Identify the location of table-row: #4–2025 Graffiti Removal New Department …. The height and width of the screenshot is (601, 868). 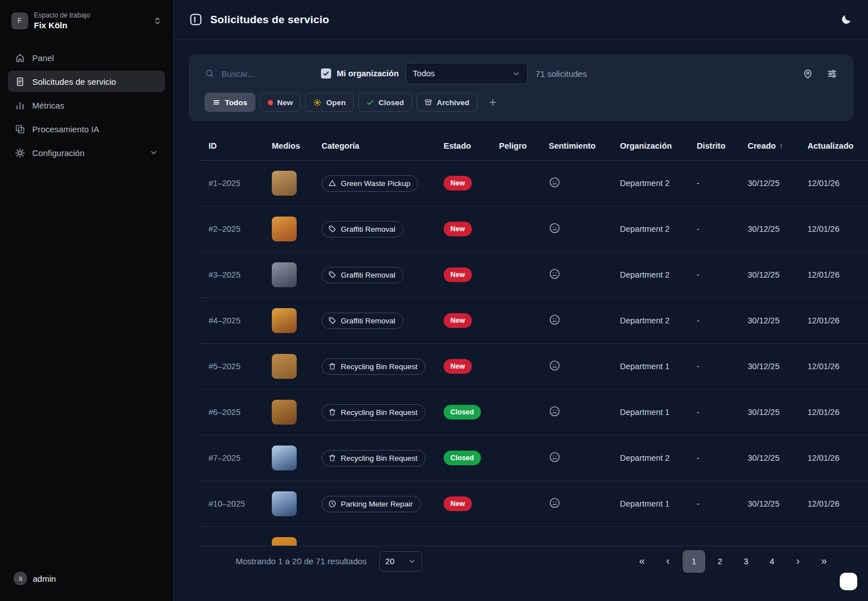
(533, 321).